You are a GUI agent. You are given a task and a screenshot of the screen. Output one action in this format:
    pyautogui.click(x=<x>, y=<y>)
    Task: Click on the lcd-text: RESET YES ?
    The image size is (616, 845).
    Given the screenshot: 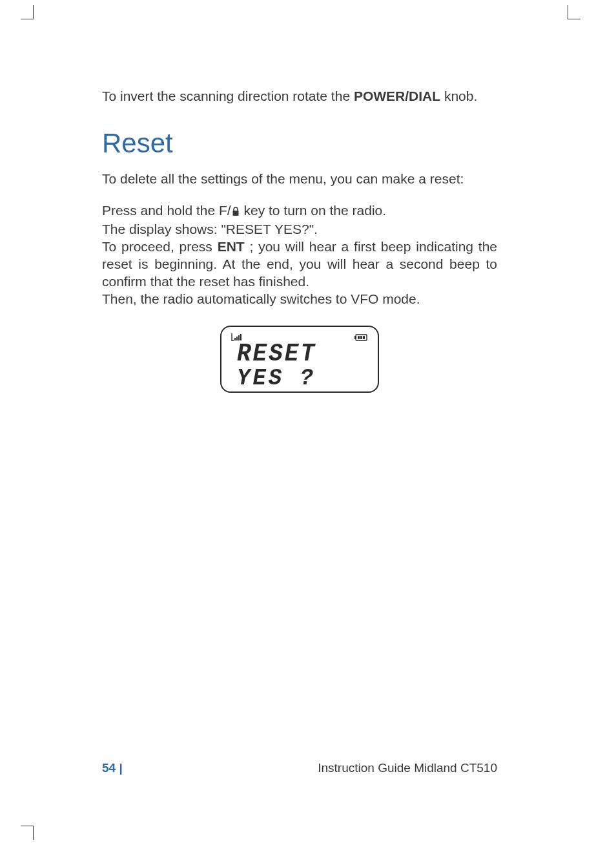 What is the action you would take?
    pyautogui.click(x=303, y=364)
    